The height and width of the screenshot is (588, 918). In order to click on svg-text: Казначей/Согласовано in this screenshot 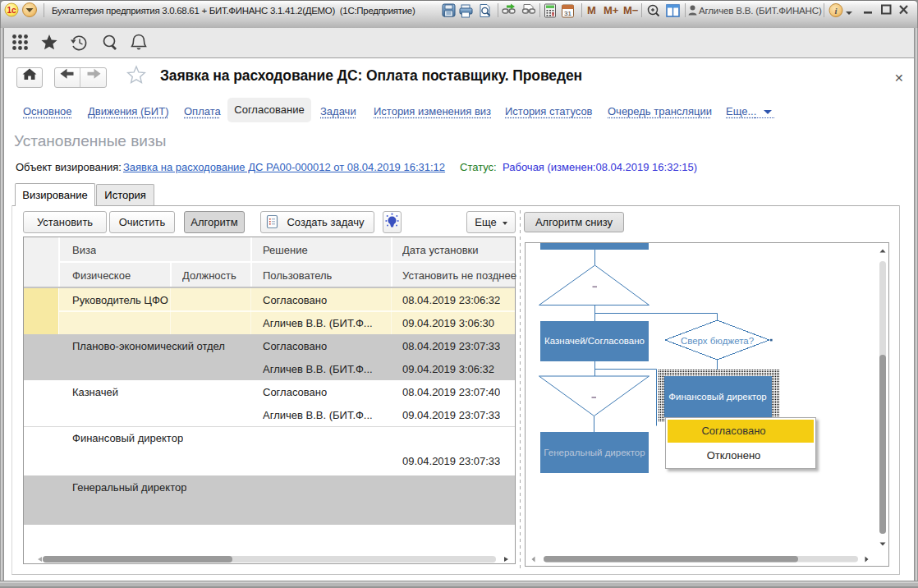, I will do `click(594, 341)`.